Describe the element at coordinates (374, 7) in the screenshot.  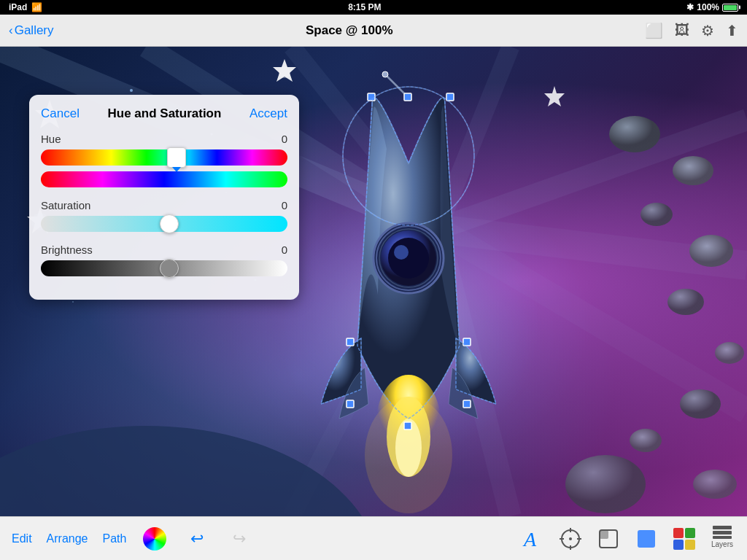
I see `status-bar: iPad 📶 8:15 PM ✱ 100%` at that location.